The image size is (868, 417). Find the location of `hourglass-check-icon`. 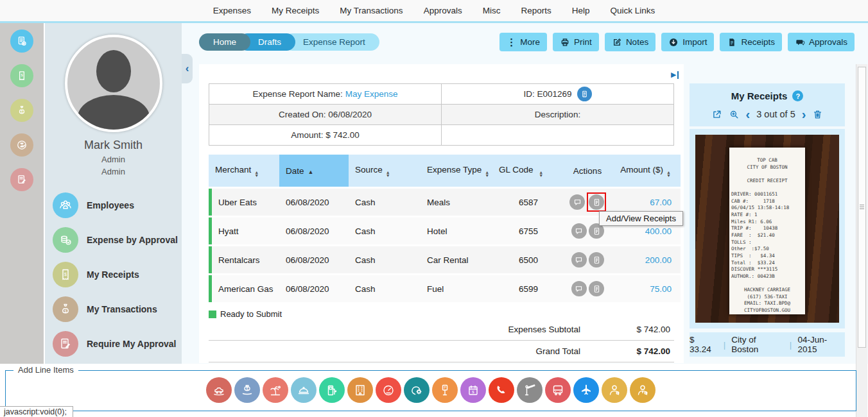

hourglass-check-icon is located at coordinates (22, 145).